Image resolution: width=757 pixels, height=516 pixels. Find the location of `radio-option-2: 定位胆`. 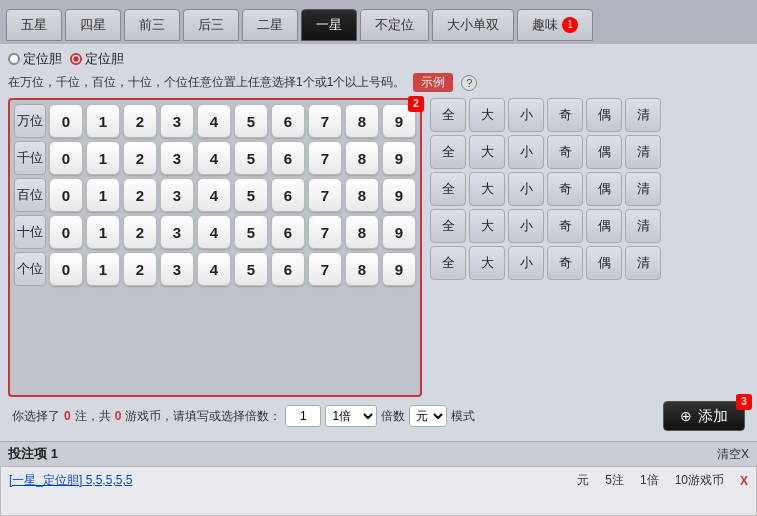

radio-option-2: 定位胆 is located at coordinates (97, 59).